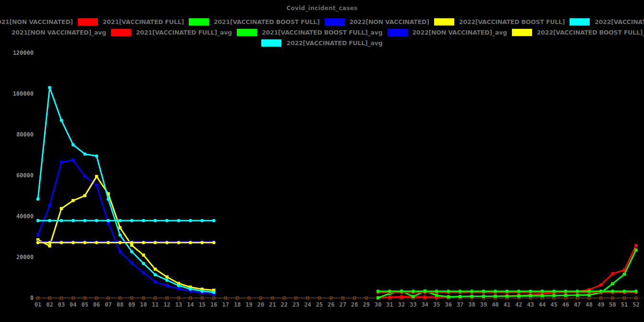  Describe the element at coordinates (460, 305) in the screenshot. I see `x-axis-label: 37` at that location.